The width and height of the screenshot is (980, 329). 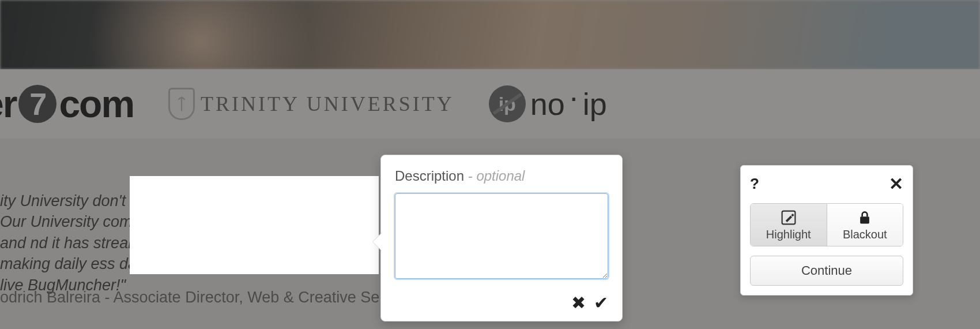 What do you see at coordinates (429, 175) in the screenshot?
I see `description-label-text: Description` at bounding box center [429, 175].